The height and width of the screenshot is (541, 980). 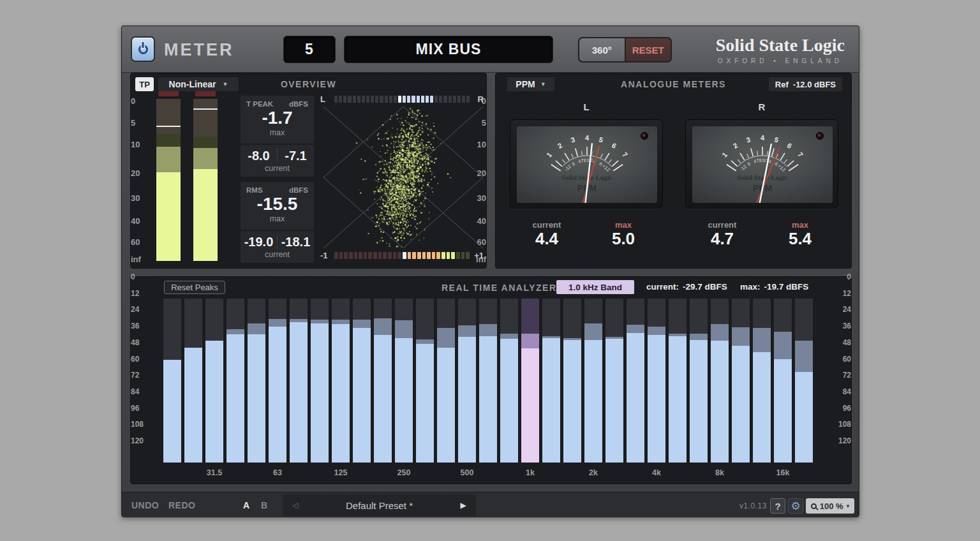 What do you see at coordinates (295, 505) in the screenshot?
I see `prev-preset-button: ◁` at bounding box center [295, 505].